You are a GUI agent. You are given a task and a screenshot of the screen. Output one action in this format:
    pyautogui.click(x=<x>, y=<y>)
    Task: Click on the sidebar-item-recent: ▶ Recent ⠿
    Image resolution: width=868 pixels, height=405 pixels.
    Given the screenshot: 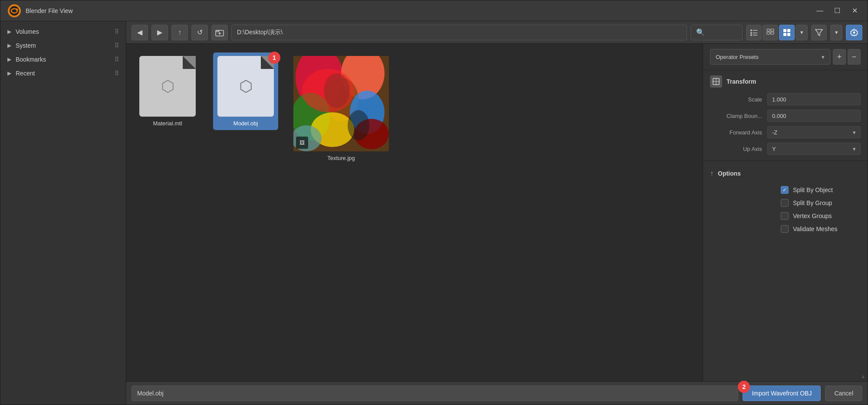 What is the action you would take?
    pyautogui.click(x=63, y=73)
    